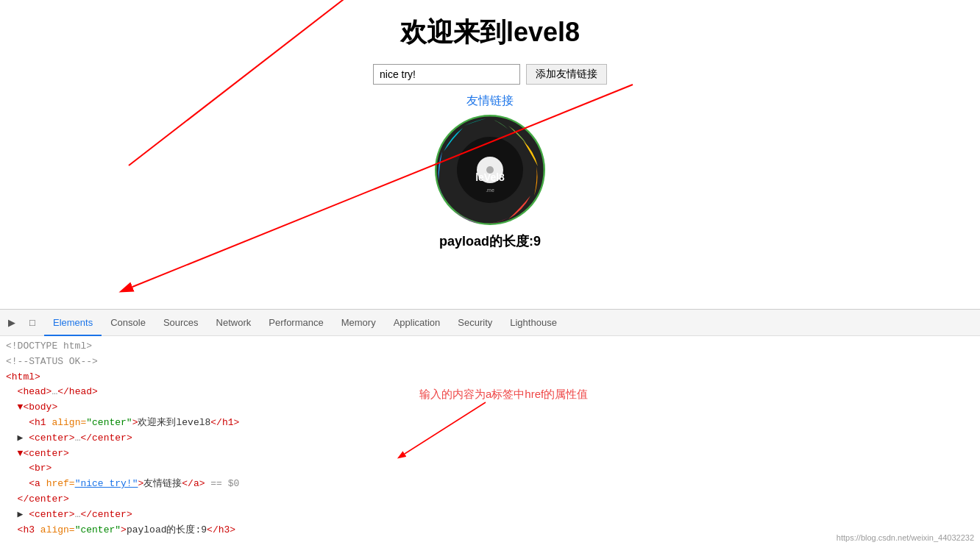 The width and height of the screenshot is (980, 545). What do you see at coordinates (490, 190) in the screenshot?
I see `svg-text: .me` at bounding box center [490, 190].